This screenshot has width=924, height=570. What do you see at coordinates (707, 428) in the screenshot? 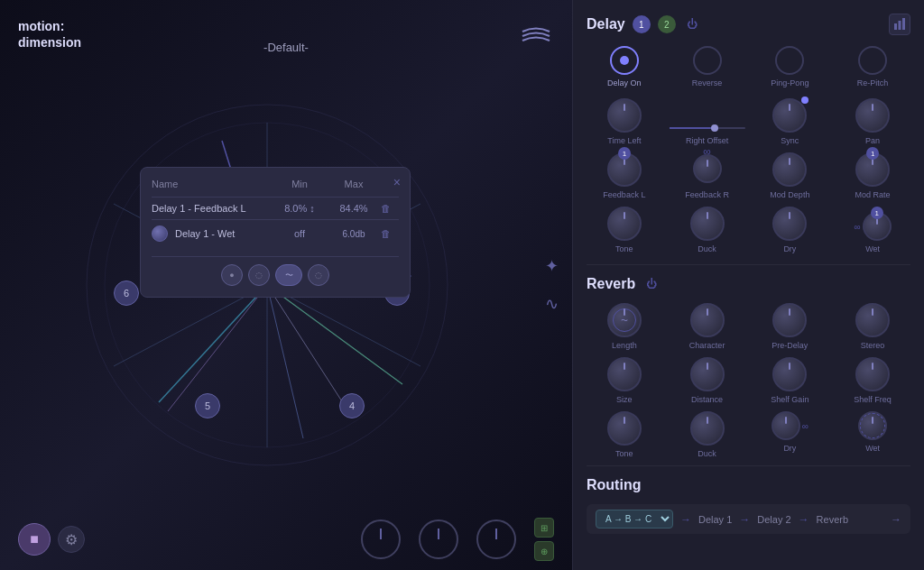
I see `reverb-duck-knob` at bounding box center [707, 428].